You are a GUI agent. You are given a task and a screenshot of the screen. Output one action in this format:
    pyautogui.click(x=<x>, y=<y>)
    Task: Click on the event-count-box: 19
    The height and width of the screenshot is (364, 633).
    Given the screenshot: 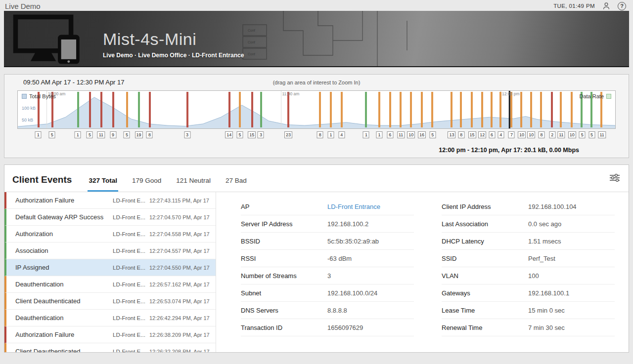 What is the action you would take?
    pyautogui.click(x=139, y=135)
    